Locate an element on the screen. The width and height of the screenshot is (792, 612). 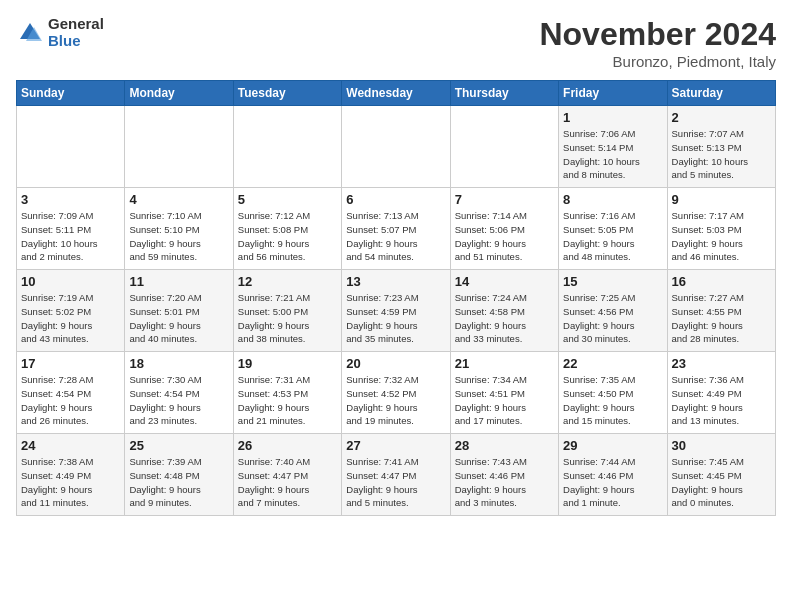
day-info: Sunrise: 7:17 AM Sunset: 5:03 PM Dayligh… is located at coordinates (722, 236).